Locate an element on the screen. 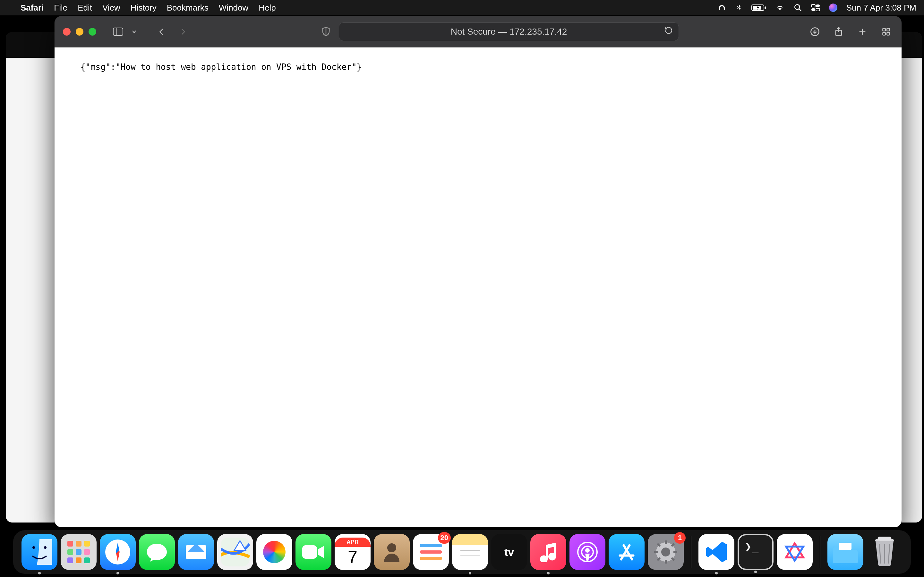 Image resolution: width=924 pixels, height=577 pixels. dock-downloads is located at coordinates (845, 552).